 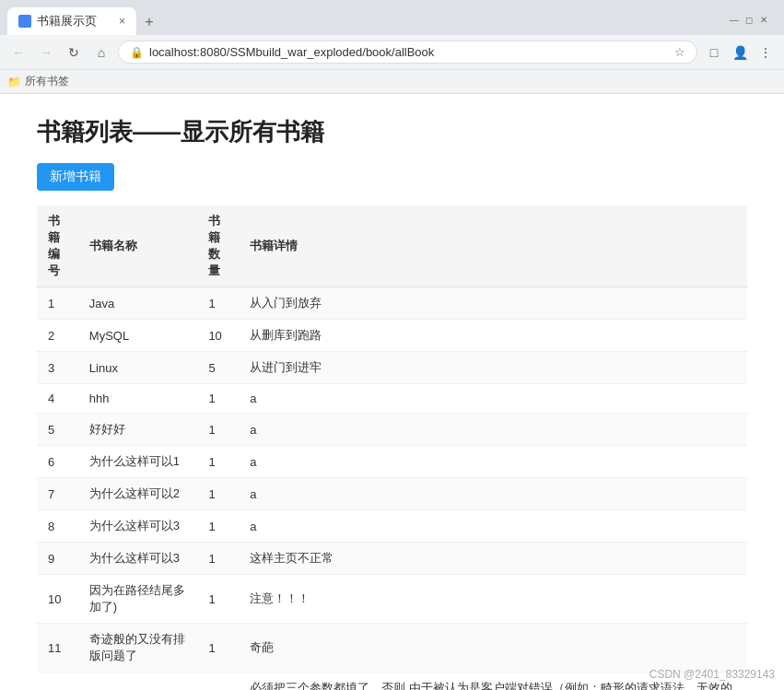 I want to click on table-header: 书籍编号 书籍名称 书籍数量 书籍详情, so click(x=392, y=247).